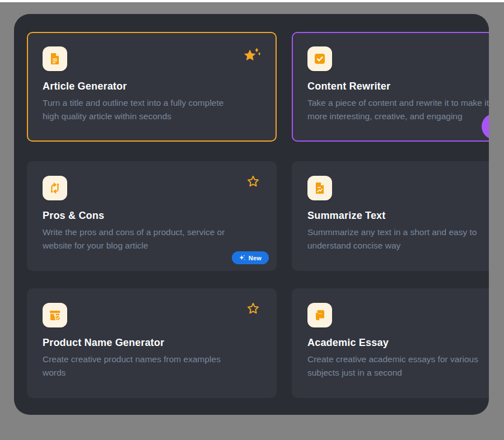 This screenshot has width=504, height=440. Describe the element at coordinates (55, 315) in the screenshot. I see `product-name-icon-tile` at that location.